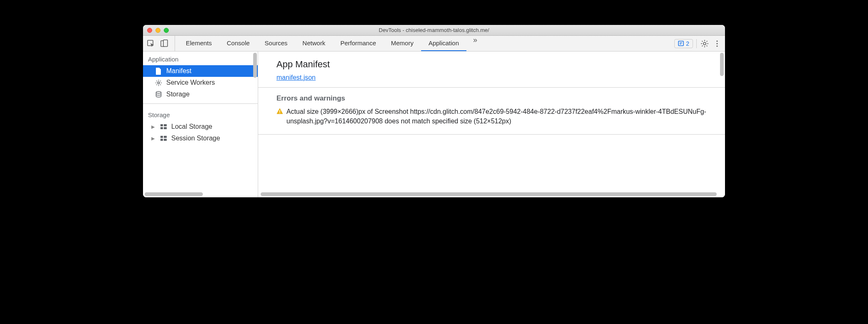 This screenshot has height=324, width=868. Describe the element at coordinates (681, 44) in the screenshot. I see `issues-icon` at that location.